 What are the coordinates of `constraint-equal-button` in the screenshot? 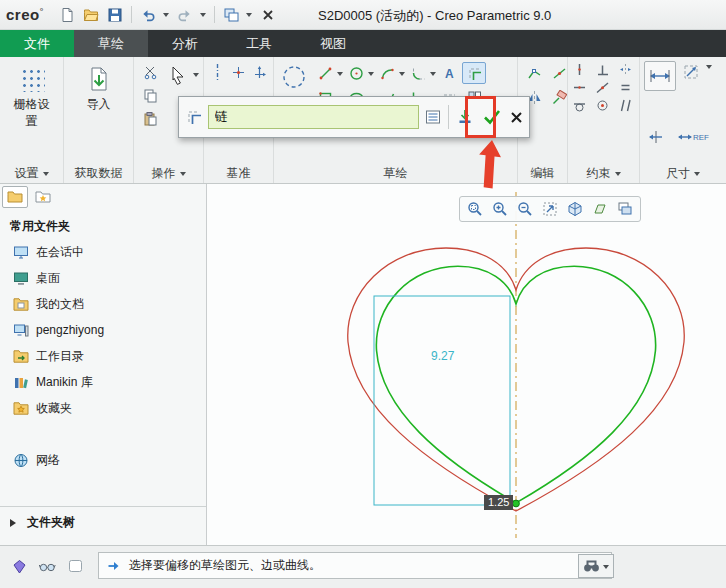 It's located at (626, 87).